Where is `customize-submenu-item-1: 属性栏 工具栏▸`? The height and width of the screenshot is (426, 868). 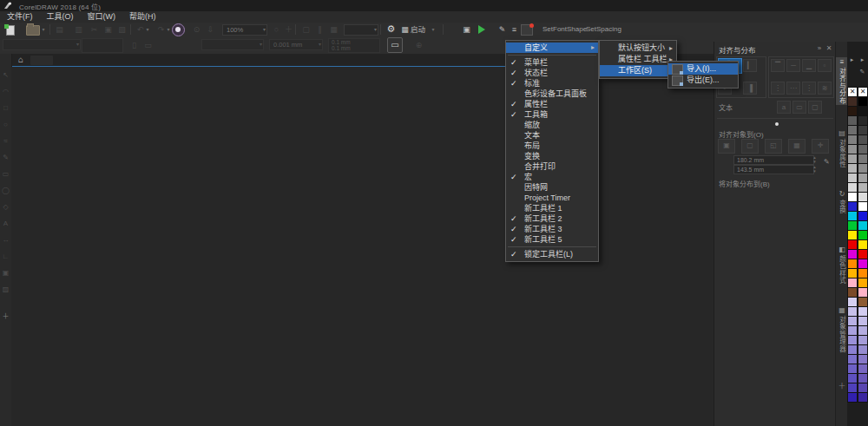 customize-submenu-item-1: 属性栏 工具栏▸ is located at coordinates (638, 59).